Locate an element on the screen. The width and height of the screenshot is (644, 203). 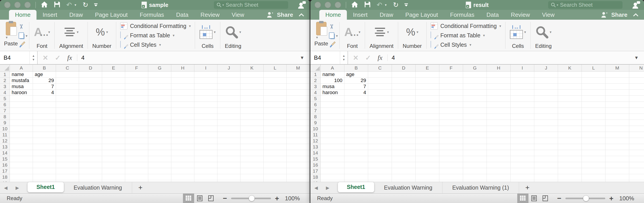
cell-J11 is located at coordinates (546, 135).